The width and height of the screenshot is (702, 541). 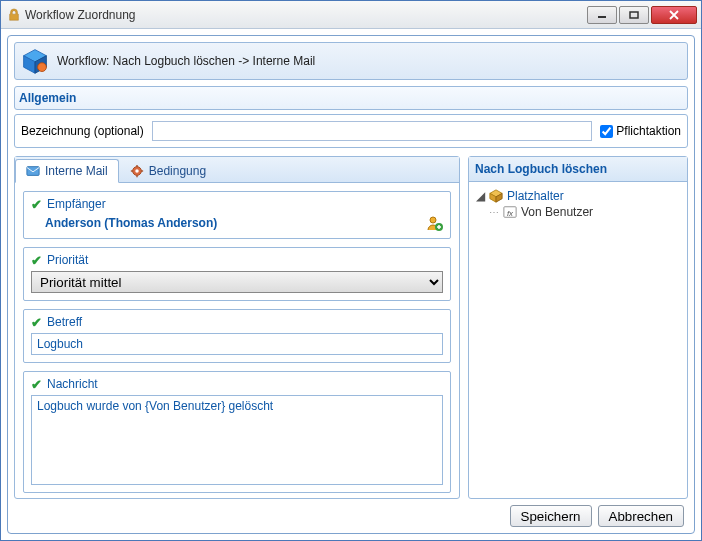 What do you see at coordinates (496, 196) in the screenshot?
I see `cube-icon` at bounding box center [496, 196].